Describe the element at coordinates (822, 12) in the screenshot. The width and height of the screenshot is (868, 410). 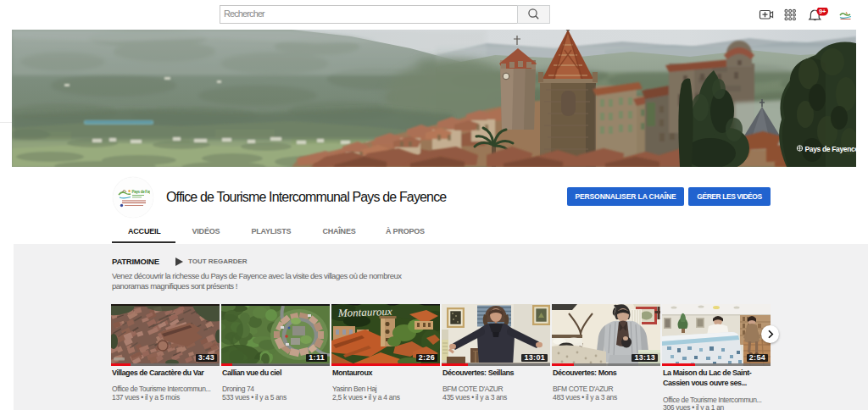
I see `svg-text: 9+` at that location.